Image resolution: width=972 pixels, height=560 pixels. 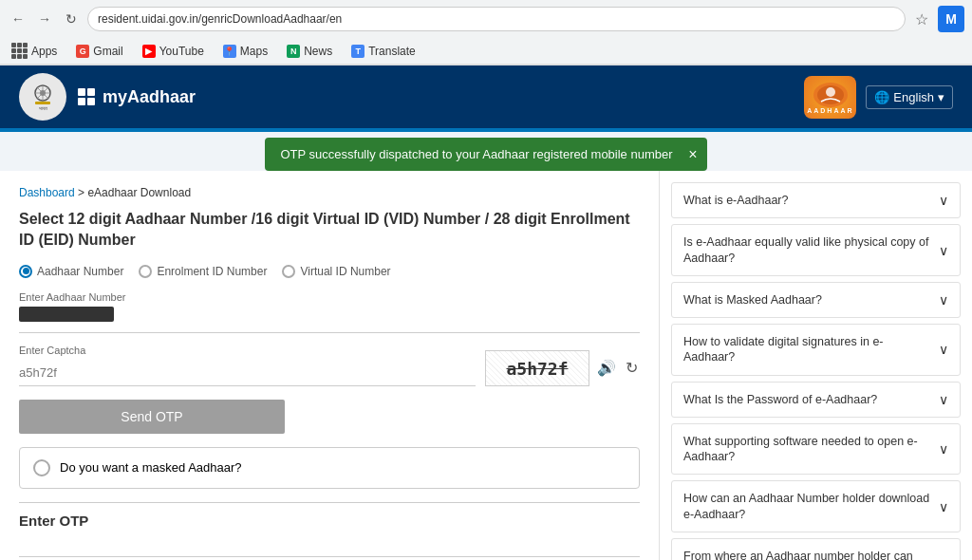 I want to click on logo-grid-icon, so click(x=86, y=97).